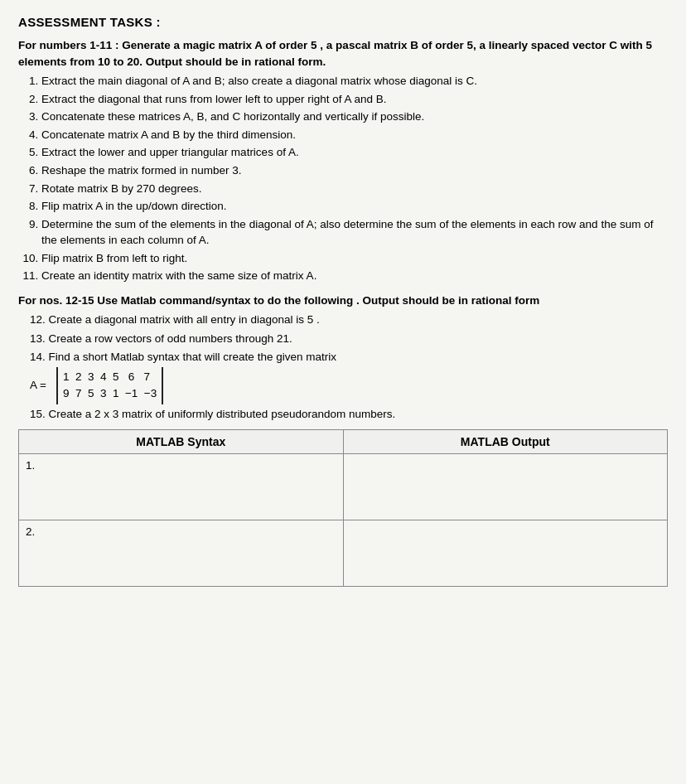 This screenshot has height=784, width=686. Describe the element at coordinates (30, 529) in the screenshot. I see `row2-label: 2.` at that location.